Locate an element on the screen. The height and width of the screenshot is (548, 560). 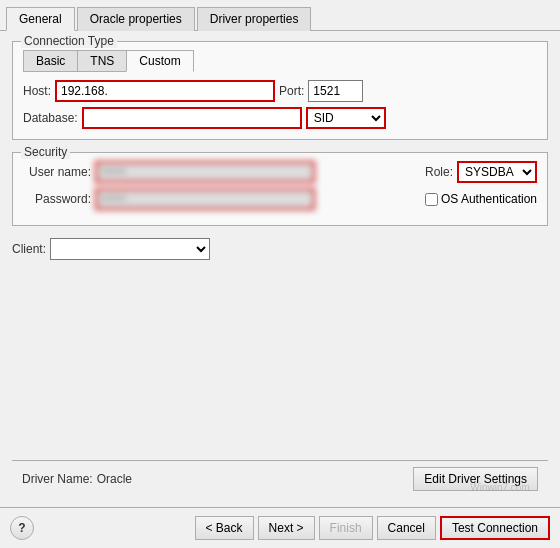
finish-button: Finish is located at coordinates (346, 528).